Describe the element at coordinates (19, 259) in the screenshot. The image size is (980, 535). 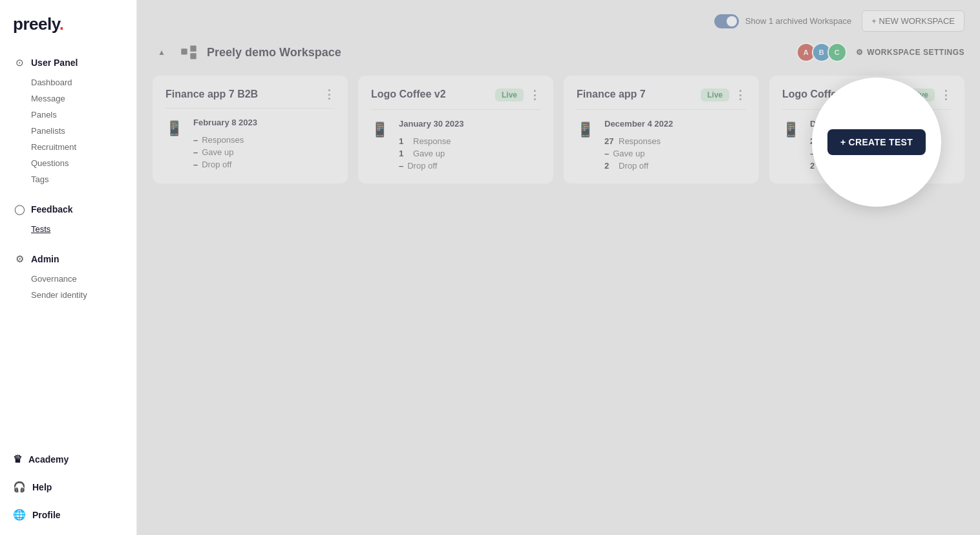
I see `admin-icon: ⚙` at that location.